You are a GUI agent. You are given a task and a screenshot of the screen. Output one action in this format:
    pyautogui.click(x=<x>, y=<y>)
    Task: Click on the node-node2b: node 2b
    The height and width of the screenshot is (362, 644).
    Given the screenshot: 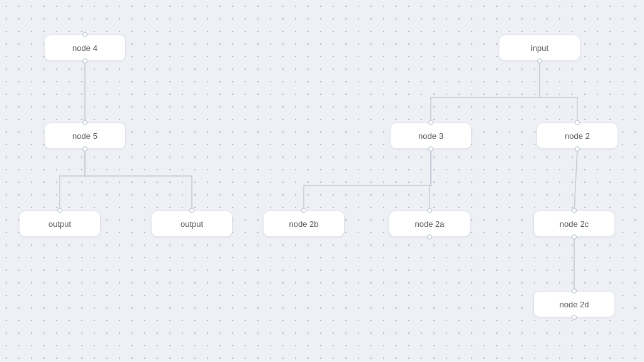 What is the action you would take?
    pyautogui.click(x=304, y=224)
    